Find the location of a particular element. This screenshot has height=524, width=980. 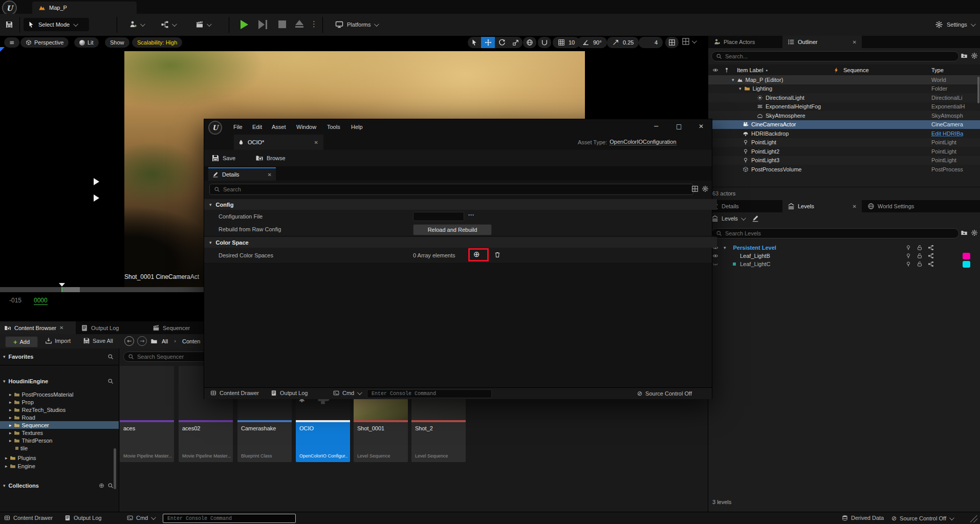

eye-closed-icon is located at coordinates (715, 264).